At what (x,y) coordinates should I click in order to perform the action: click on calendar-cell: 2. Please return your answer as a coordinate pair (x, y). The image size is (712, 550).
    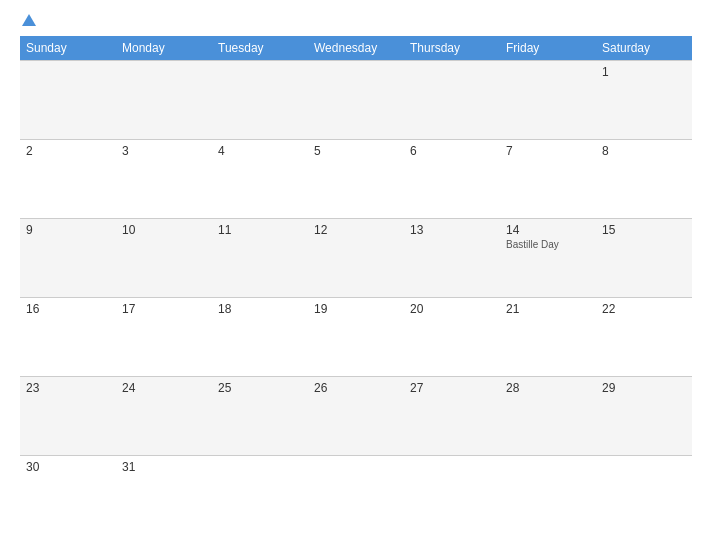
    Looking at the image, I should click on (68, 178).